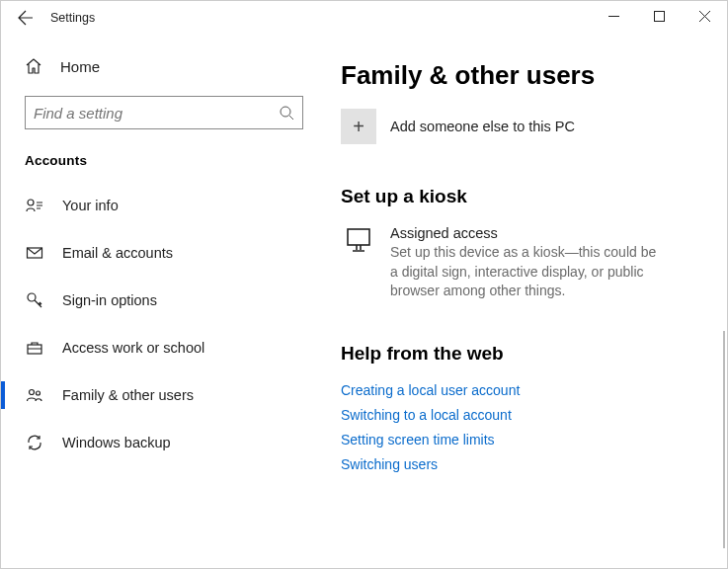 The width and height of the screenshot is (728, 569). What do you see at coordinates (26, 18) in the screenshot?
I see `back-button` at bounding box center [26, 18].